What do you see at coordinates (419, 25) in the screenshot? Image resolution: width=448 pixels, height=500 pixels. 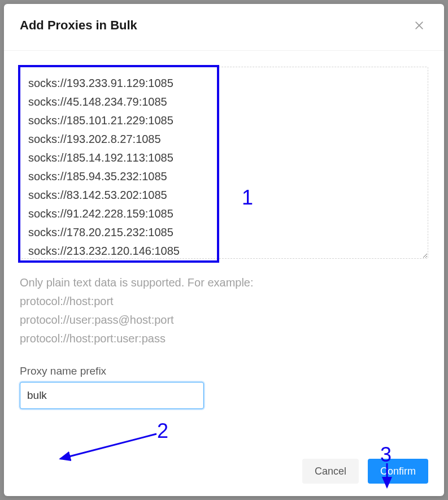 I see `close-icon` at bounding box center [419, 25].